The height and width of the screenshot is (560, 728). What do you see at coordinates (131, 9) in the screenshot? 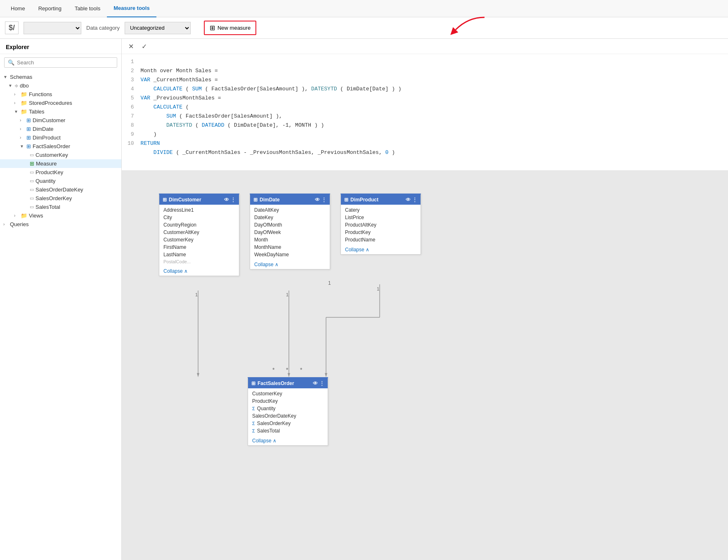
I see `nav-measure-tools: Measure tools` at bounding box center [131, 9].